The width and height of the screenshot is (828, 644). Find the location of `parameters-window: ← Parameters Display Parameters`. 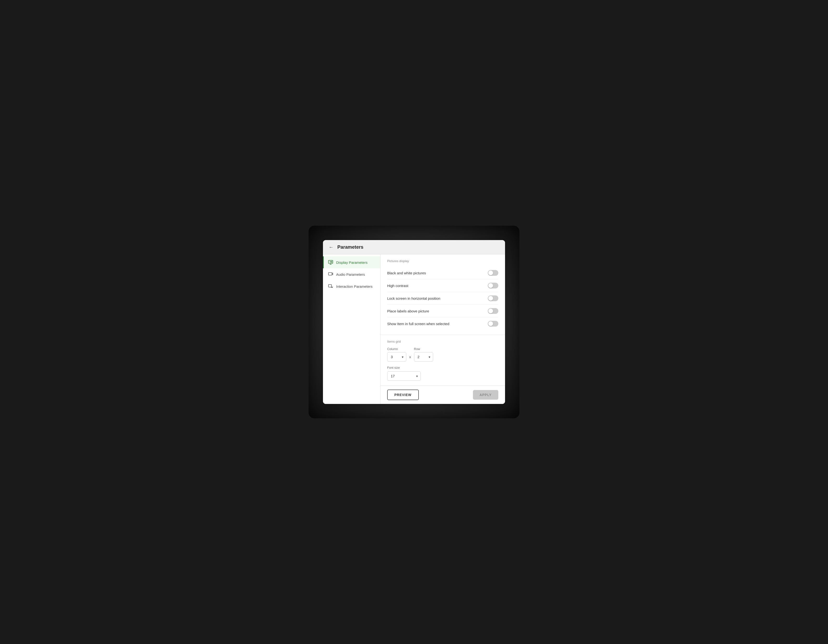

parameters-window: ← Parameters Display Parameters is located at coordinates (414, 322).